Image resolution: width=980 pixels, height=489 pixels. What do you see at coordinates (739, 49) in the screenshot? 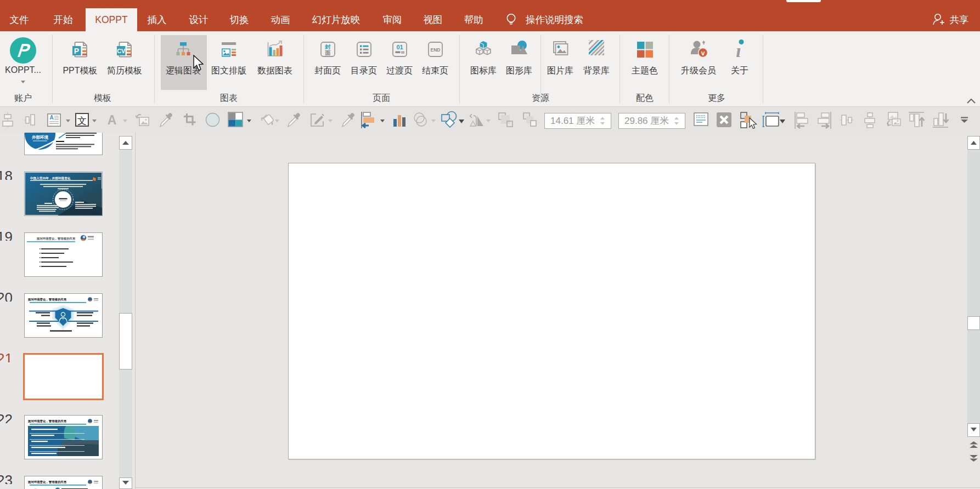
I see `svg-text: ı` at bounding box center [739, 49].